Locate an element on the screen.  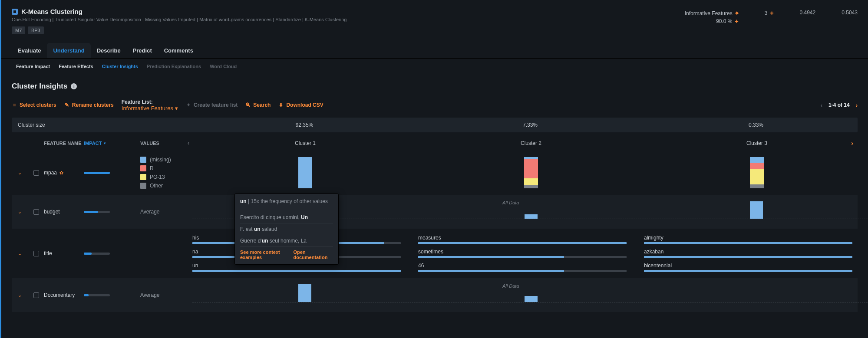
swatch-pg13 is located at coordinates (143, 177).